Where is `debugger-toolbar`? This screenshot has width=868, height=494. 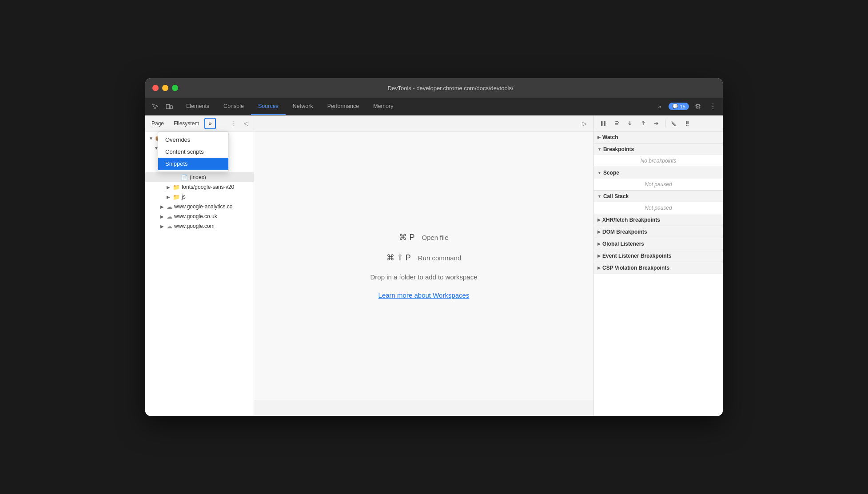 debugger-toolbar is located at coordinates (658, 124).